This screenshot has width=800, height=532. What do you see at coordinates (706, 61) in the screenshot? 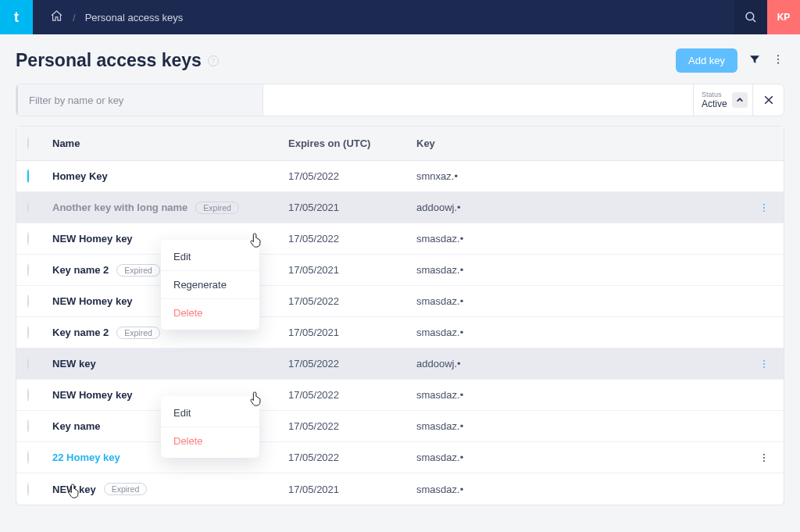
I see `add-key-button: Add key` at bounding box center [706, 61].